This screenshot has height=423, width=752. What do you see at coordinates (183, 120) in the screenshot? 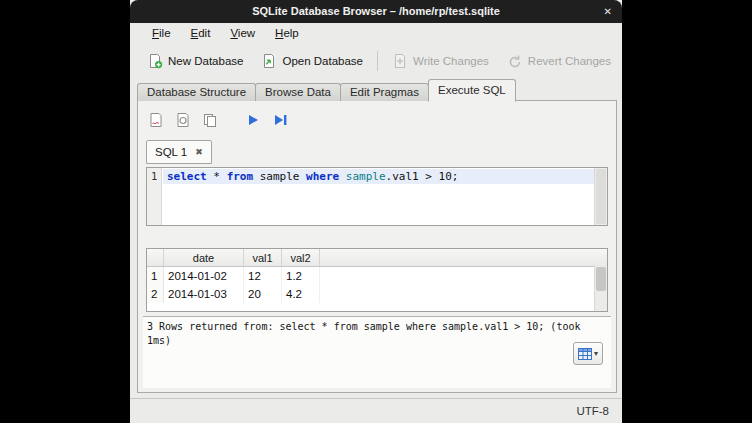
I see `save-sql-file-icon` at bounding box center [183, 120].